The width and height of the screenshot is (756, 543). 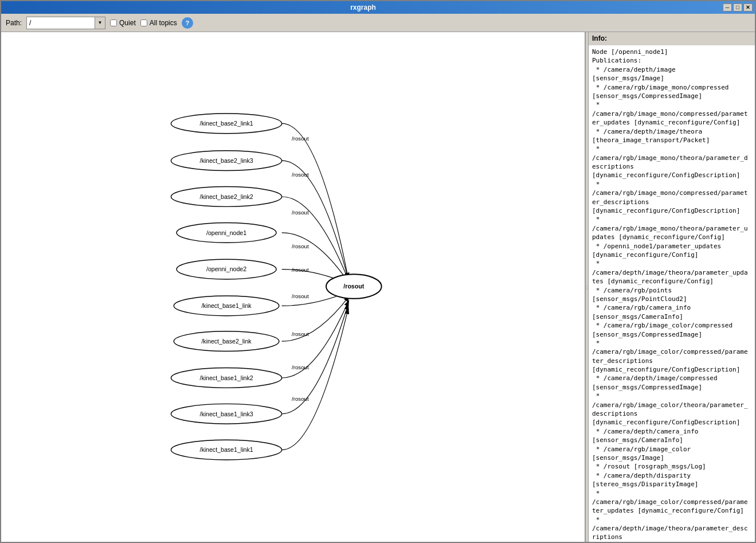 What do you see at coordinates (363, 7) in the screenshot?
I see `window-title: rxgraph` at bounding box center [363, 7].